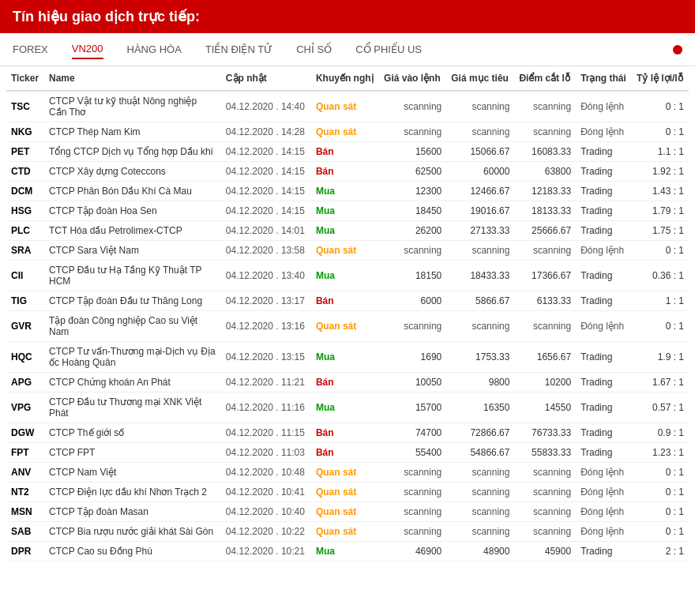 The width and height of the screenshot is (695, 616). What do you see at coordinates (412, 231) in the screenshot?
I see `cell-entry: 26200` at bounding box center [412, 231].